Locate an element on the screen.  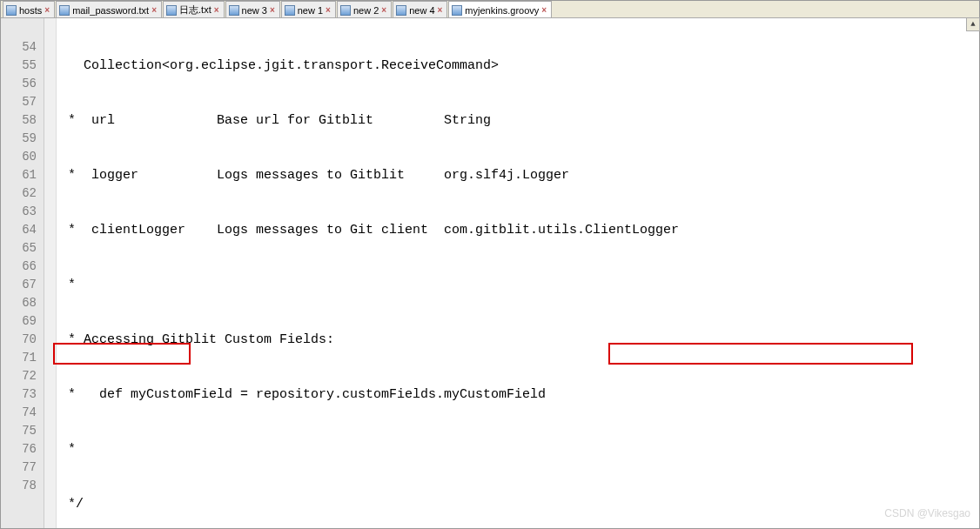
code-line: Collection<org.eclipse.jgit.transport.Re… is located at coordinates (520, 66).